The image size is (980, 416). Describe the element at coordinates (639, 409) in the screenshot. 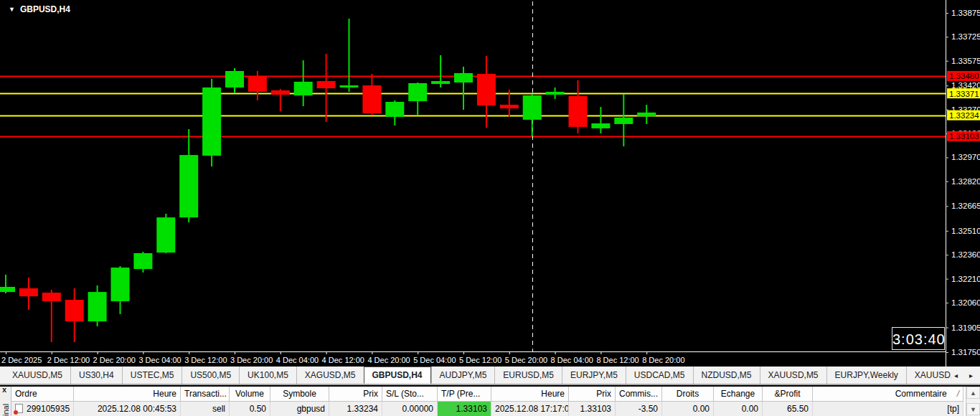

I see `table-cell: -3.50` at that location.